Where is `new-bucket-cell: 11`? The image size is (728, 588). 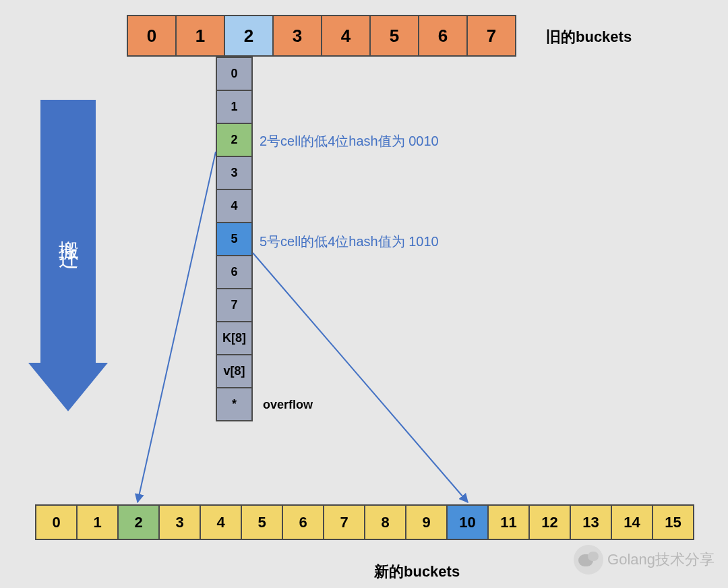 new-bucket-cell: 11 is located at coordinates (508, 522).